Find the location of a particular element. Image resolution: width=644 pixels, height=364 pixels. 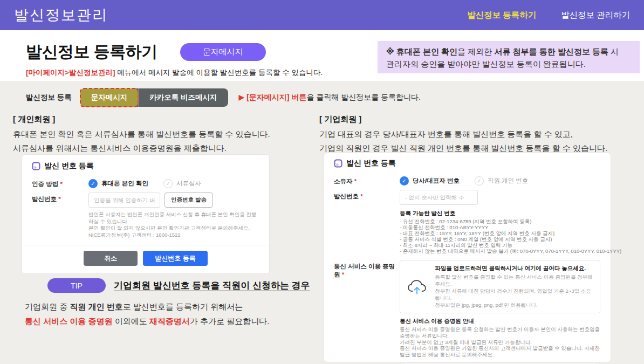

notice-bold-2: 서류 첨부를 통한 발신정보 등록 is located at coordinates (551, 52).